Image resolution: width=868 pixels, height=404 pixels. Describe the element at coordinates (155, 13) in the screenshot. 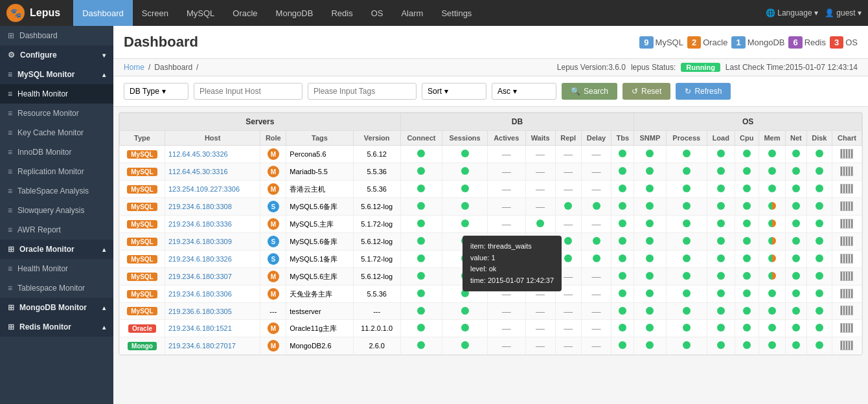

I see `nav-screen: Screen` at that location.